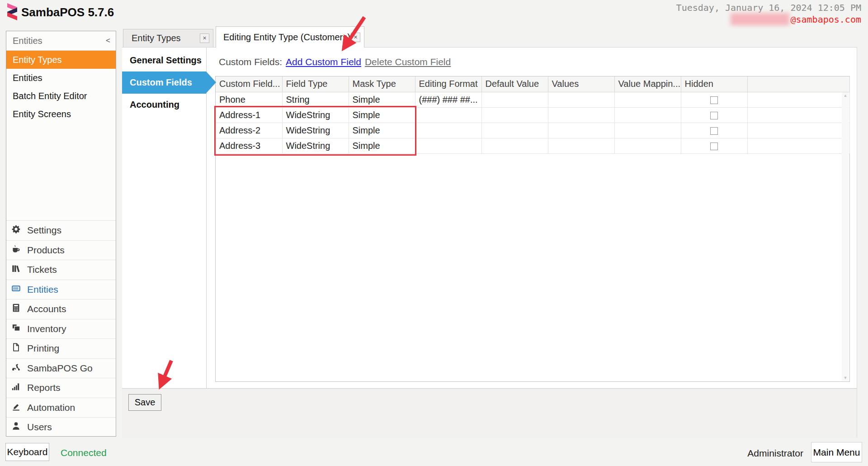 The width and height of the screenshot is (868, 466). I want to click on col-value-mapping: Value Mappin..., so click(647, 84).